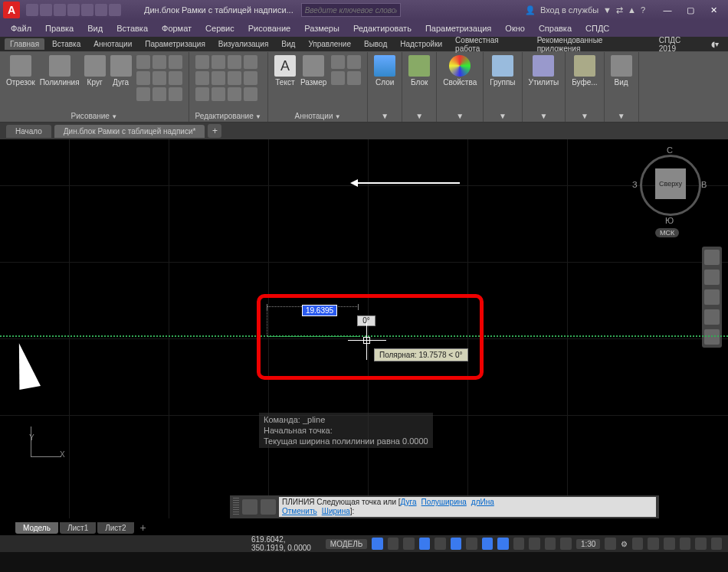 The height and width of the screenshot is (572, 728). I want to click on arc-button: Дуга, so click(121, 70).